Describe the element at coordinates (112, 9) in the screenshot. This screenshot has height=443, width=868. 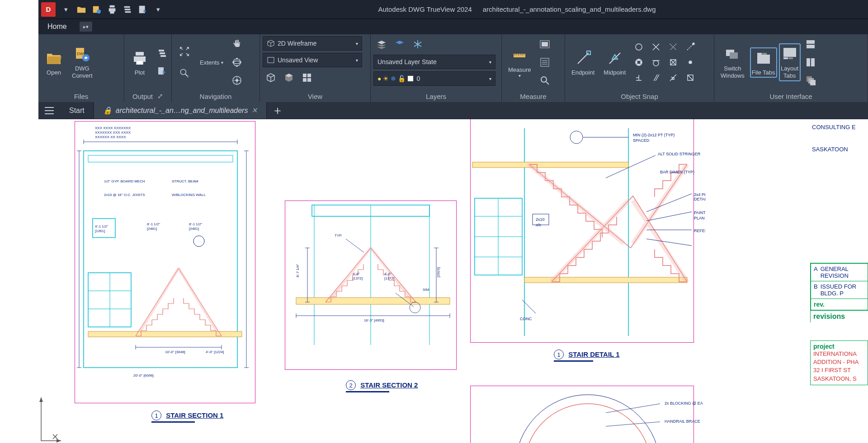
I see `print-icon` at that location.